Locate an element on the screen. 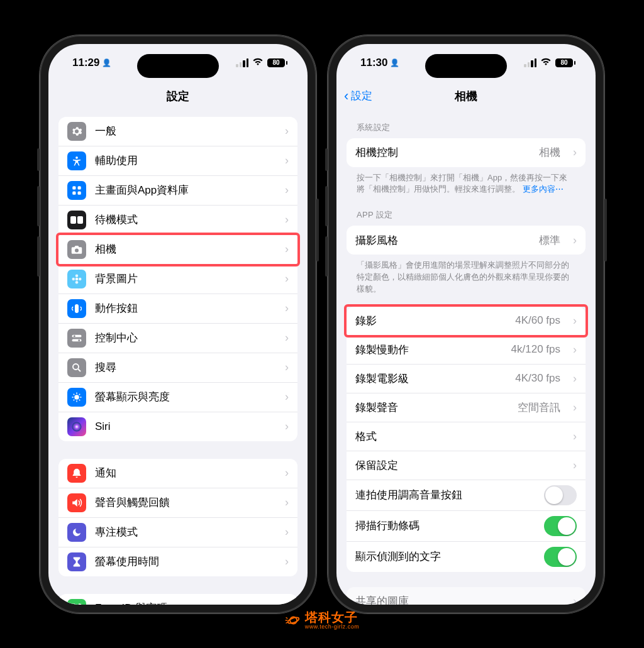 The height and width of the screenshot is (648, 644). row-label: 錄製電影級 is located at coordinates (431, 378).